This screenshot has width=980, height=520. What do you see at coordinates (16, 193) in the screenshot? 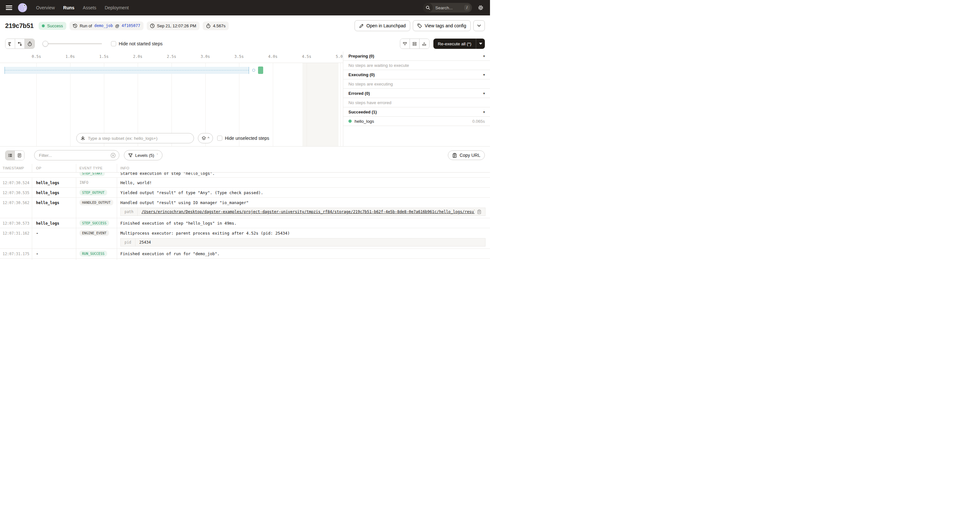
I see `log-timestamp: 12:07:30.535` at bounding box center [16, 193].